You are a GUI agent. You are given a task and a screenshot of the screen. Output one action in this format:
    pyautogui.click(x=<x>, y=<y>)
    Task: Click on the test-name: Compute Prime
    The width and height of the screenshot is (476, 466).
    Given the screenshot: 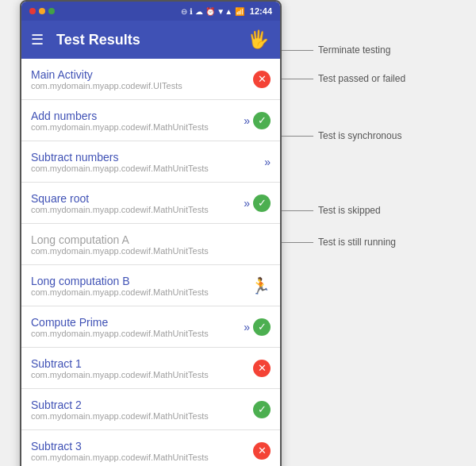 What is the action you would take?
    pyautogui.click(x=137, y=322)
    